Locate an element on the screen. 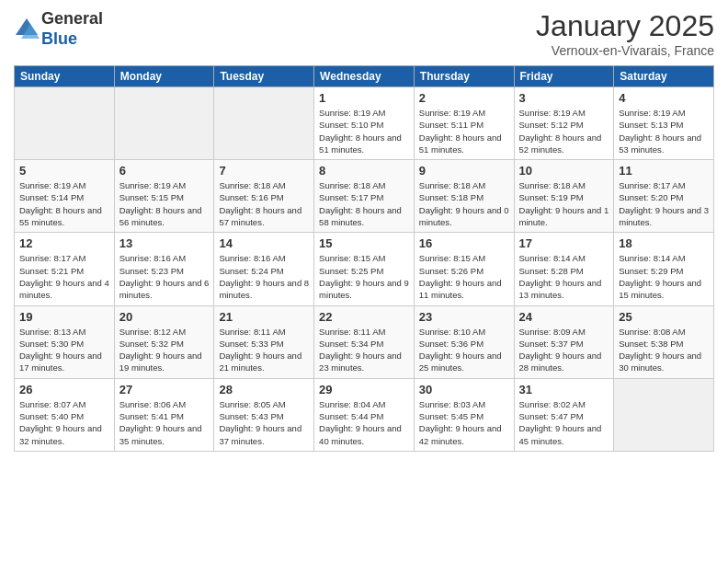 The width and height of the screenshot is (728, 563). day-number: 18 is located at coordinates (664, 243).